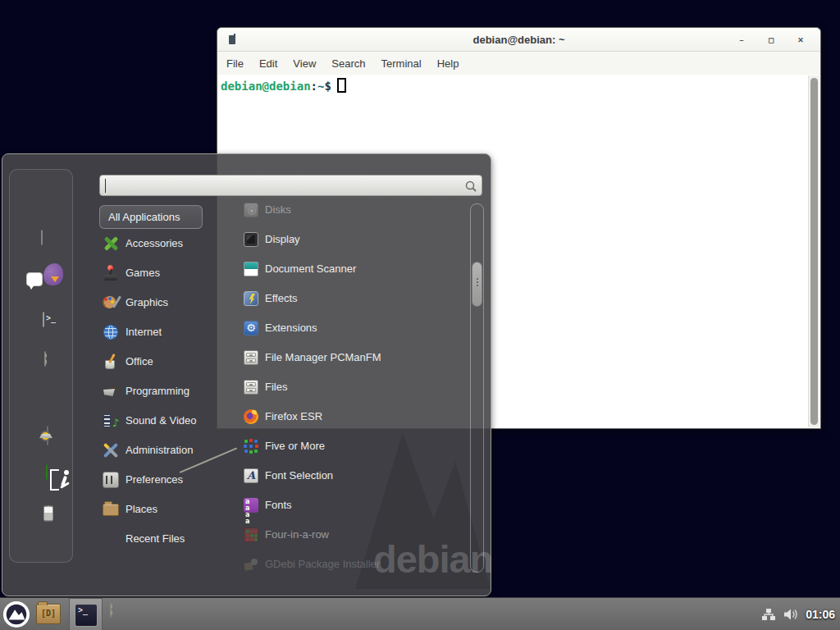 This screenshot has height=630, width=840. I want to click on terminal-scrollbar, so click(814, 251).